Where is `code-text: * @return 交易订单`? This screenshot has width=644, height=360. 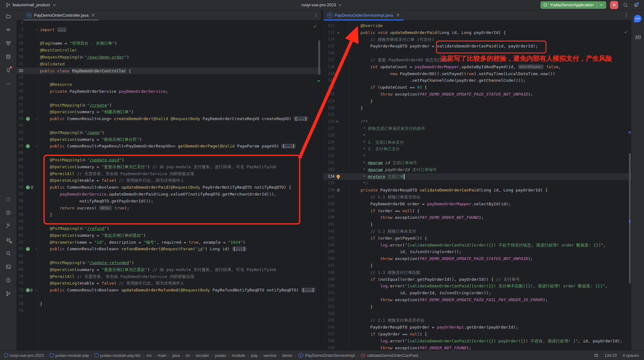
code-text: * @return 交易订单 is located at coordinates (377, 177).